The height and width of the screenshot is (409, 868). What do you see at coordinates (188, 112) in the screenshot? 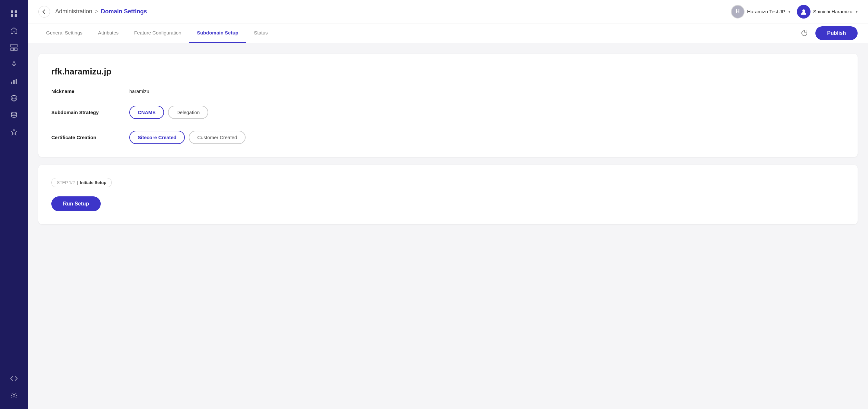
I see `strategy-delegation-button: Delegation` at bounding box center [188, 112].